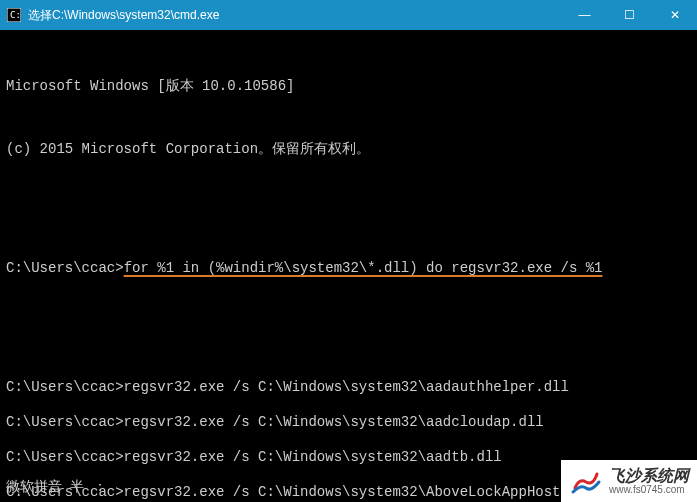 This screenshot has height=502, width=697. I want to click on command-line: C:\Users\ccac>for %1 in (%windir%\system…, so click(348, 268).